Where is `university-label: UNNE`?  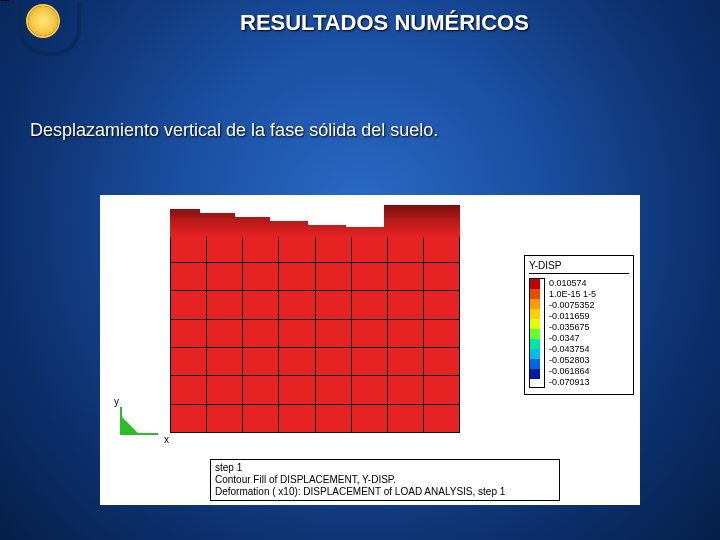
university-label: UNNE is located at coordinates (6, 1).